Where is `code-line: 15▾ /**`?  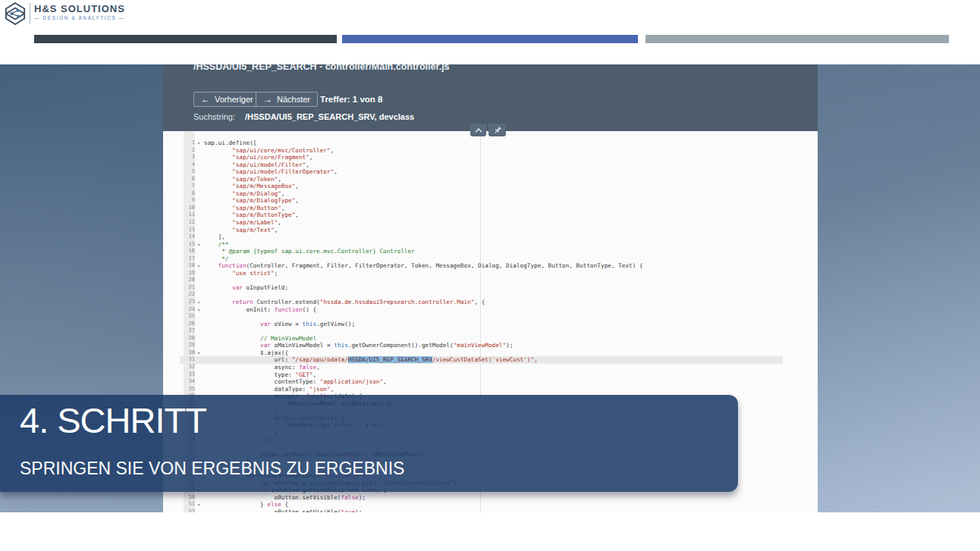
code-line: 15▾ /** is located at coordinates (481, 245).